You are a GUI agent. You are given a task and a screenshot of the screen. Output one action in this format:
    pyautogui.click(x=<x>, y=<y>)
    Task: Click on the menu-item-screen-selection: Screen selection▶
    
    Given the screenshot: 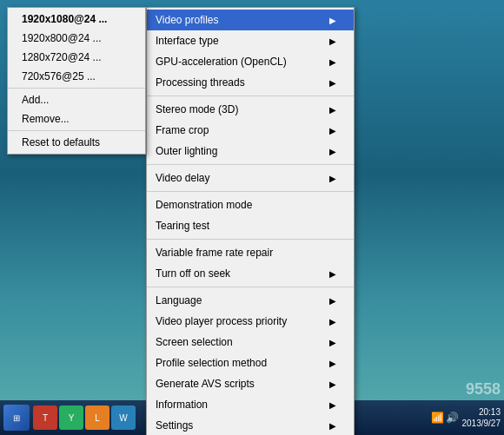 What is the action you would take?
    pyautogui.click(x=250, y=342)
    